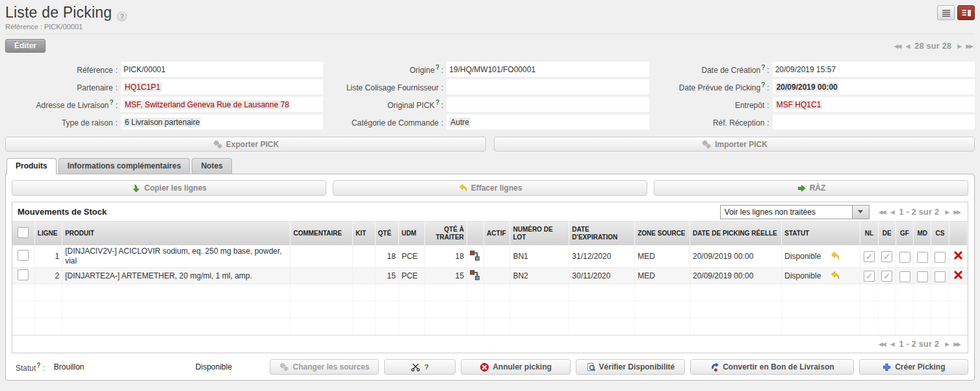 The width and height of the screenshot is (980, 391). Describe the element at coordinates (959, 46) in the screenshot. I see `next-record-icon: ▶` at that location.